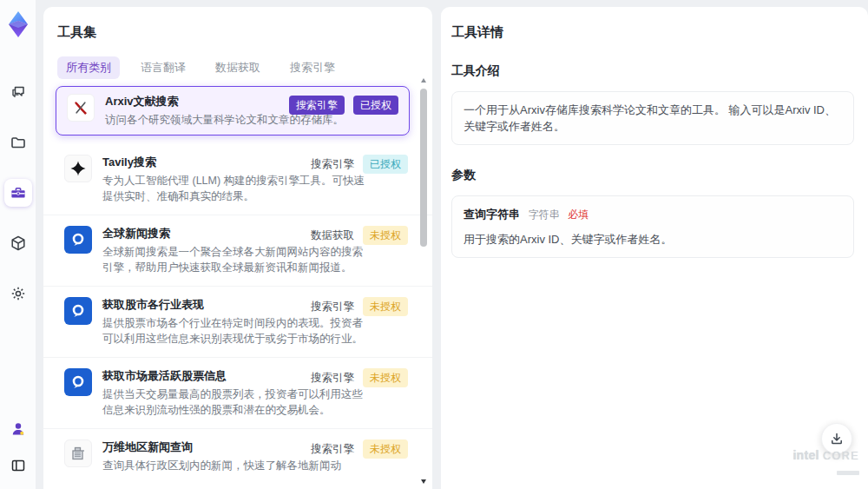 Image resolution: width=868 pixels, height=489 pixels. What do you see at coordinates (236, 466) in the screenshot?
I see `tool-description: 查询具体行政区划内的新闻，快速了解各地新闻动` at bounding box center [236, 466].